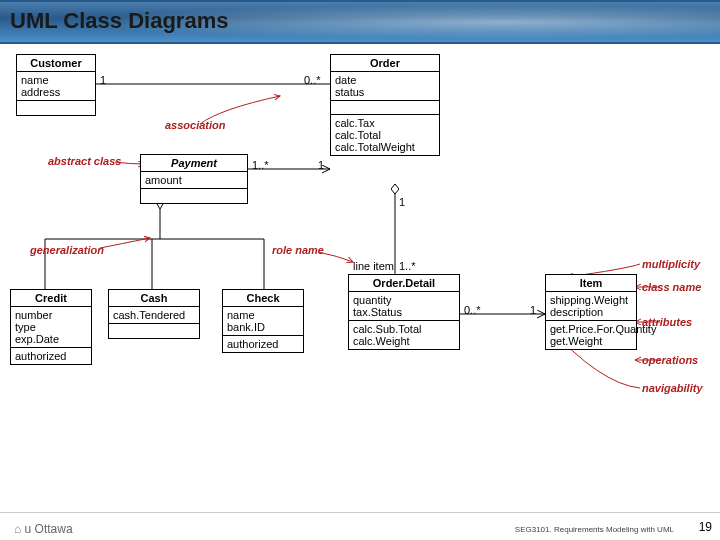  Describe the element at coordinates (196, 125) in the screenshot. I see `ann-association: association` at that location.